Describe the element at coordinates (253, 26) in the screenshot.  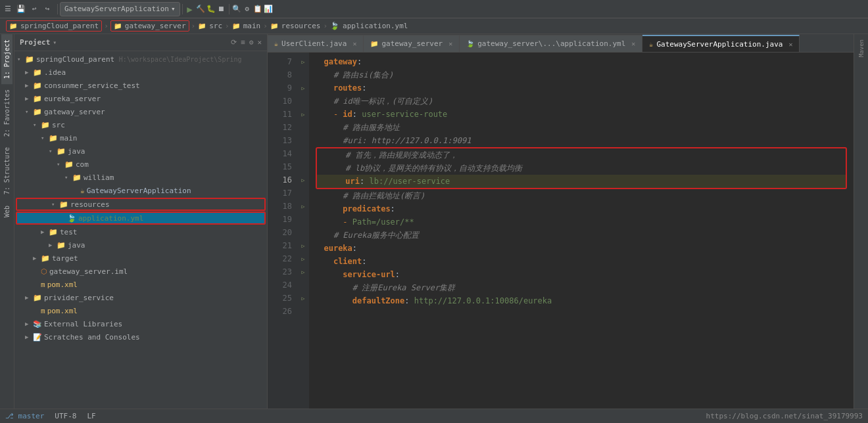
I see `bc-main: main` at that location.